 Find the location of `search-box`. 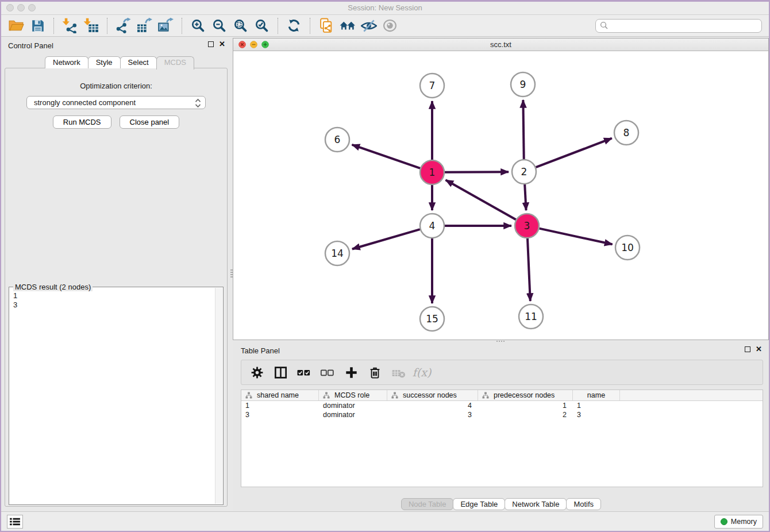

search-box is located at coordinates (679, 26).